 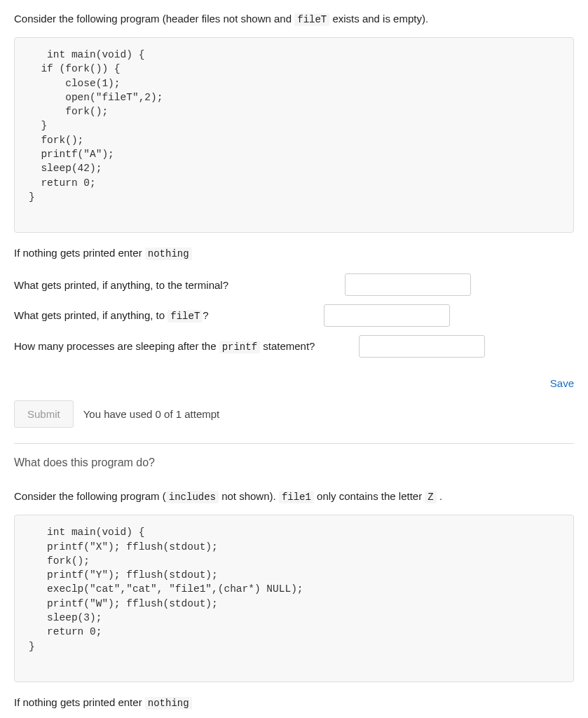 What do you see at coordinates (562, 383) in the screenshot?
I see `save-link: Save` at bounding box center [562, 383].